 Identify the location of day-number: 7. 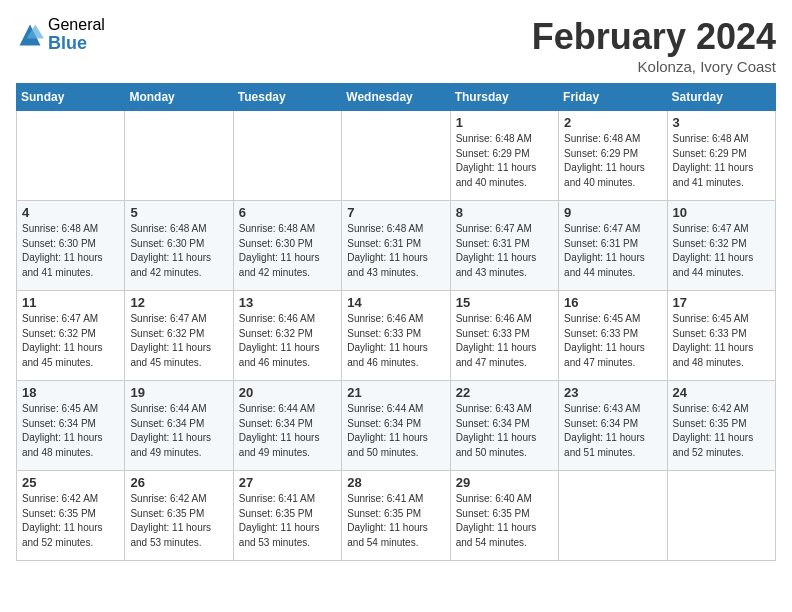
(396, 212).